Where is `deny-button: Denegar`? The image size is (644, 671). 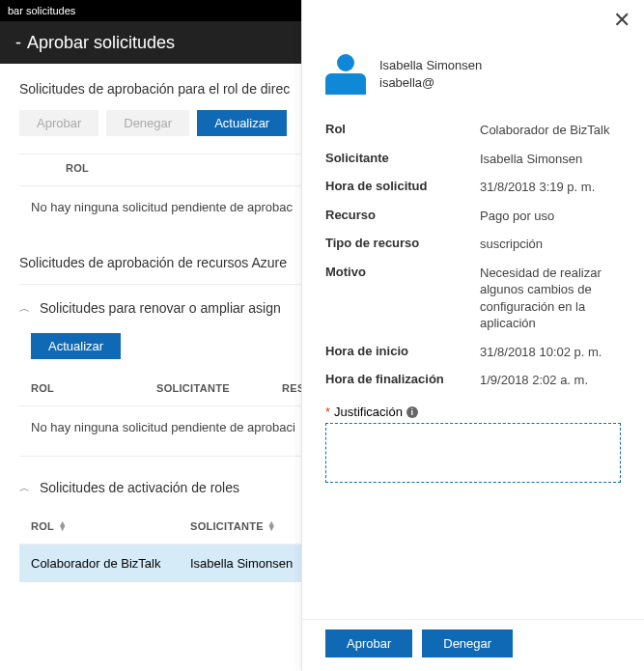
deny-button: Denegar is located at coordinates (148, 124).